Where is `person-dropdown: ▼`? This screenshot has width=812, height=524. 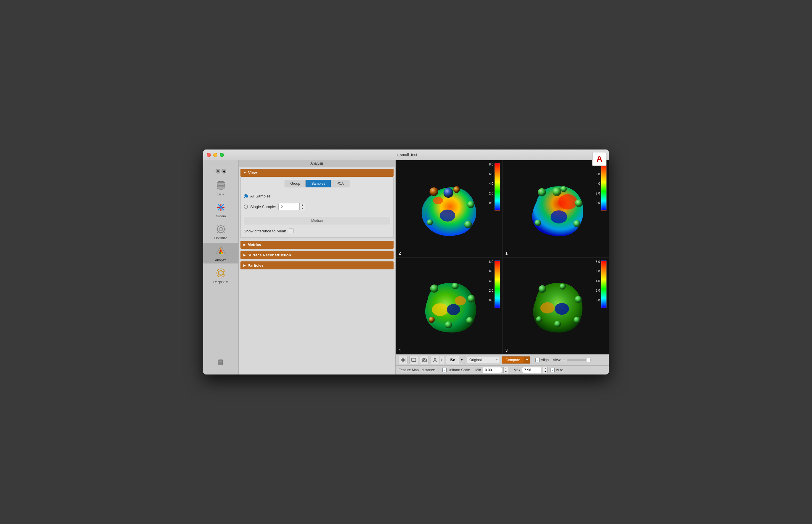
person-dropdown: ▼ is located at coordinates (442, 360).